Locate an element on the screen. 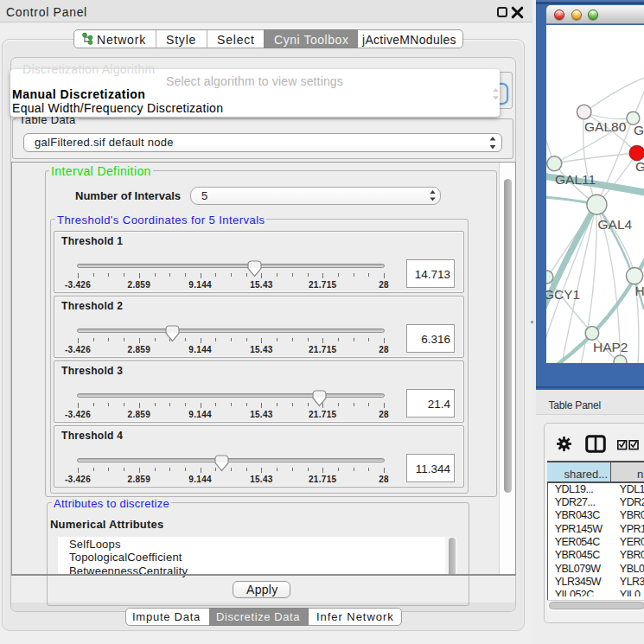  svg-text: GCY1 is located at coordinates (564, 294).